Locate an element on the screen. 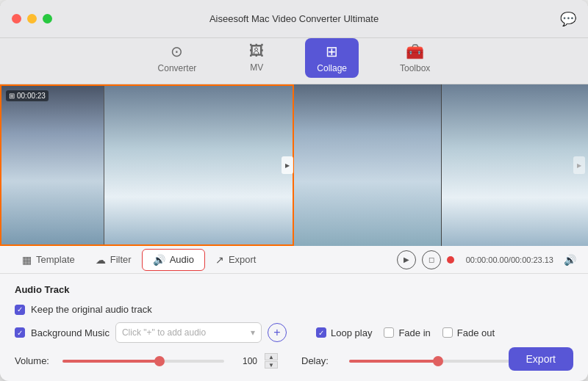 This screenshot has width=588, height=381. fade-in-label: Fade in is located at coordinates (415, 333).